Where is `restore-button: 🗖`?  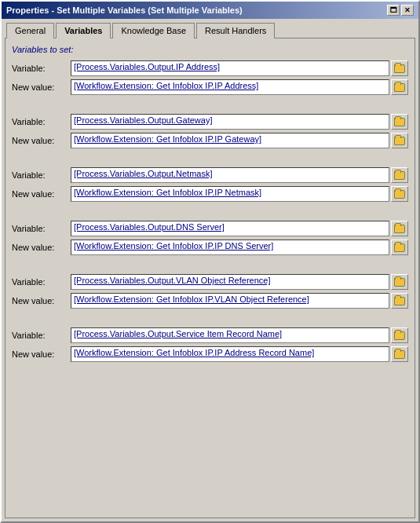
restore-button: 🗖 is located at coordinates (393, 10).